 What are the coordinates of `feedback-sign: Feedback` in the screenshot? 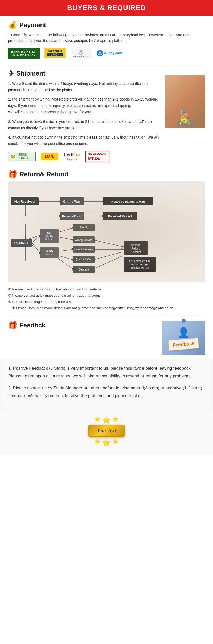 It's located at (184, 344).